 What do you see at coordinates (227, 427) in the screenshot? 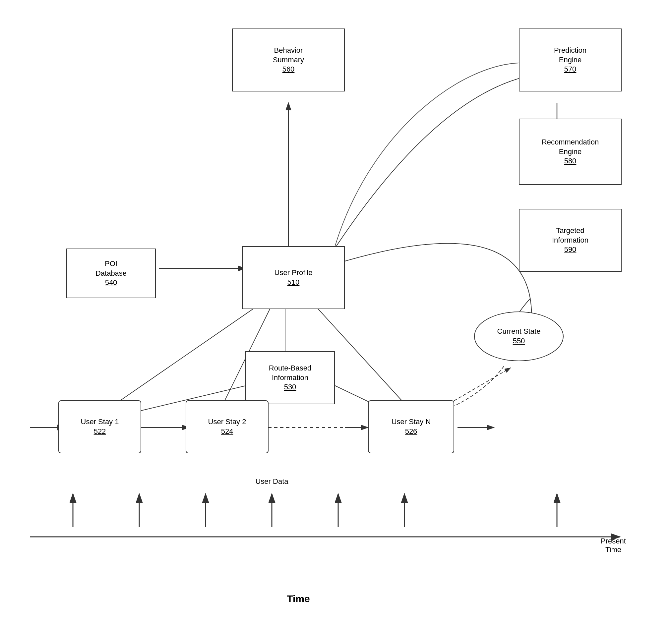
I see `user-stay-2-box: User Stay 2 524` at bounding box center [227, 427].